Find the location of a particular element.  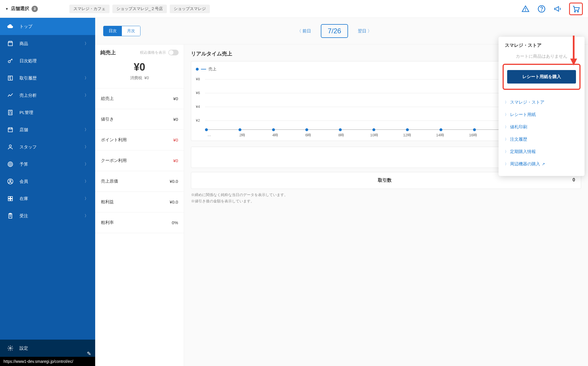

y-tick-label: ¥2 is located at coordinates (198, 121).